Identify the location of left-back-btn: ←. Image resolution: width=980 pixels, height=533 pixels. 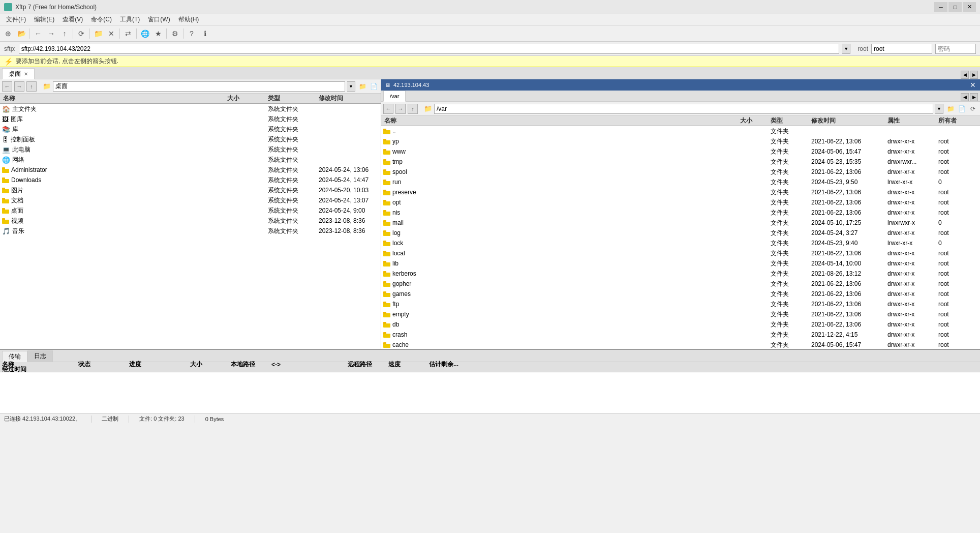
(7, 86).